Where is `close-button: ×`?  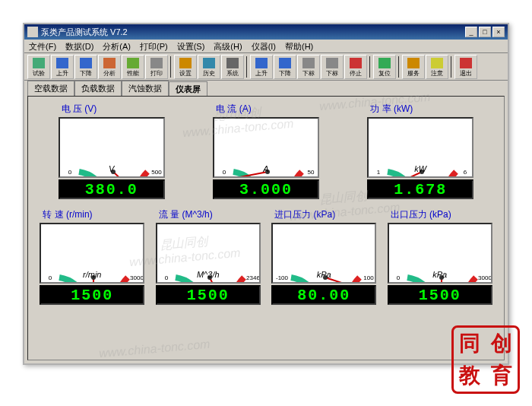
close-button: × is located at coordinates (499, 32).